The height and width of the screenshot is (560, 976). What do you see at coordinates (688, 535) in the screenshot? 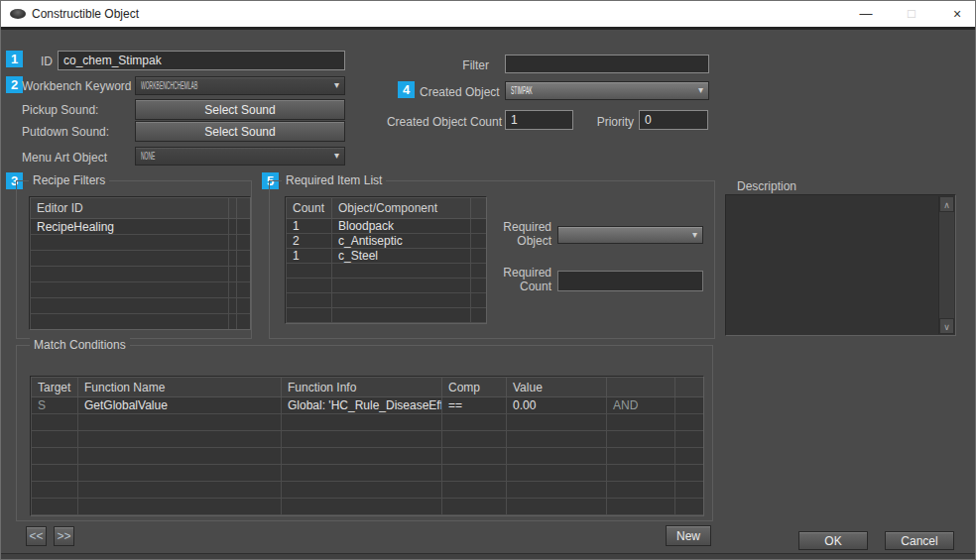
I see `new-condition-button: New` at bounding box center [688, 535].